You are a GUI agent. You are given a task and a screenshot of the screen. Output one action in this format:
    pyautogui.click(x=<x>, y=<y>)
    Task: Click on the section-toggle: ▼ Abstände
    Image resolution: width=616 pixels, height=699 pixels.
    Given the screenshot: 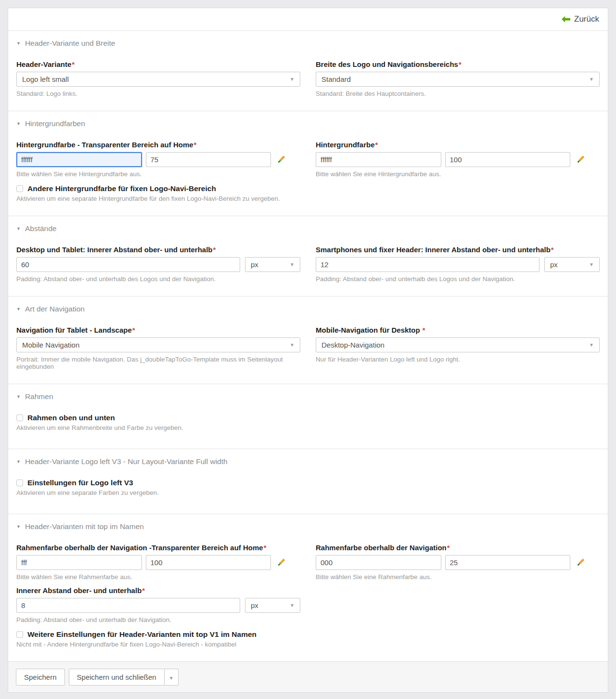 What is the action you would take?
    pyautogui.click(x=308, y=229)
    